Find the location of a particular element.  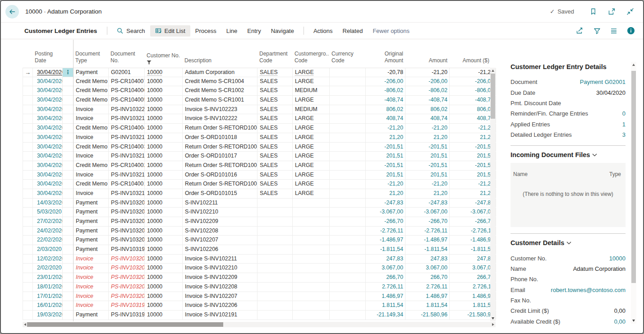

cell-description: Order S-ORD101015 is located at coordinates (220, 194).